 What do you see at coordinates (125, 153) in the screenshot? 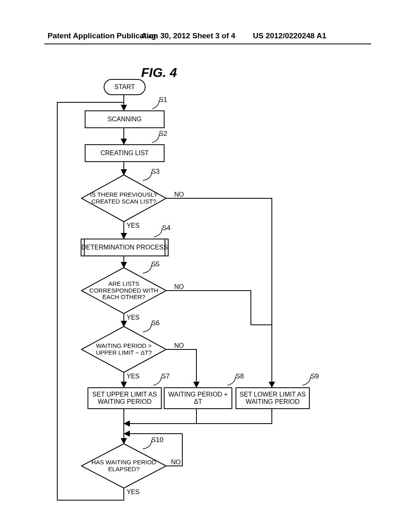
I see `node-s2-label: CREATING LIST` at bounding box center [125, 153].